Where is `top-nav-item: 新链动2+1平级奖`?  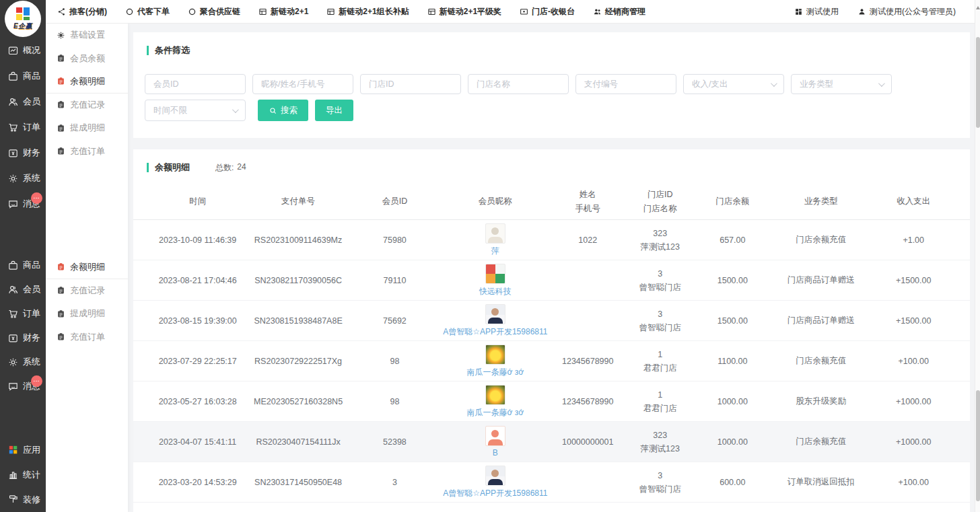 top-nav-item: 新链动2+1平级奖 is located at coordinates (464, 12).